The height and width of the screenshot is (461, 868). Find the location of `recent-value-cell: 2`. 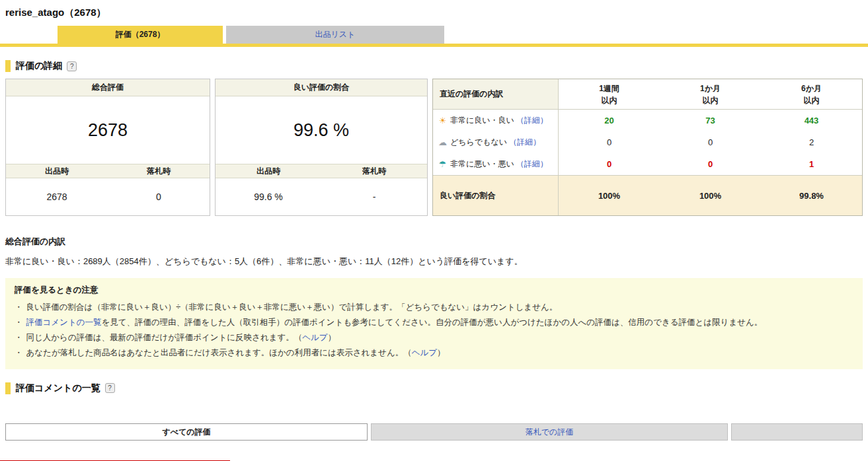

recent-value-cell: 2 is located at coordinates (812, 143).